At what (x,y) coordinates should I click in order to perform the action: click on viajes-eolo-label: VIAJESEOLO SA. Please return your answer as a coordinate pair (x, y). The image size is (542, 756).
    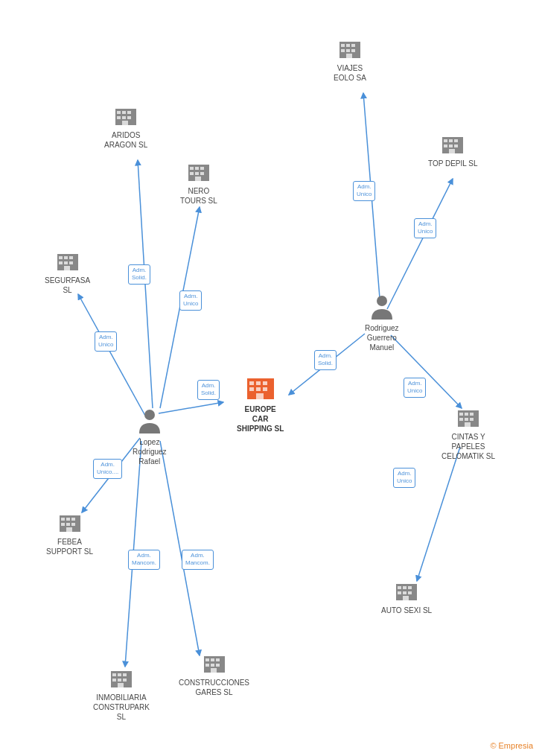
    Looking at the image, I should click on (350, 73).